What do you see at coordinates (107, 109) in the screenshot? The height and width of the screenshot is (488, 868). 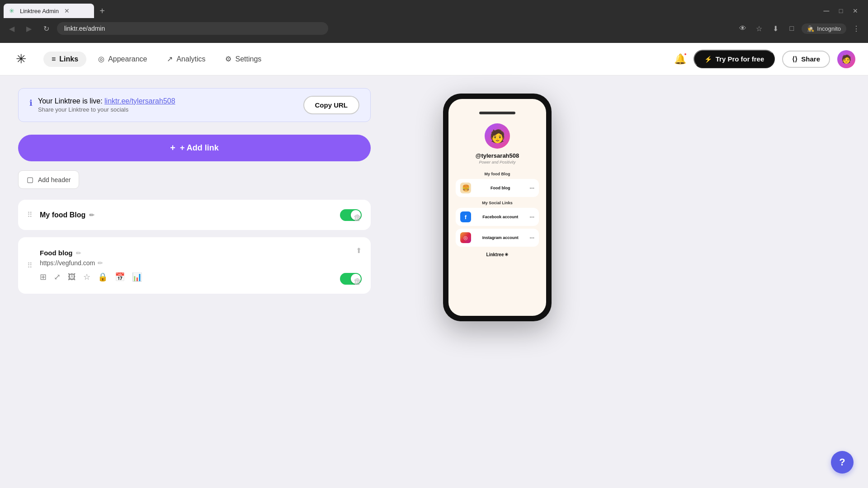 I see `banner-sub-message: Share your Linktree to your socials` at bounding box center [107, 109].